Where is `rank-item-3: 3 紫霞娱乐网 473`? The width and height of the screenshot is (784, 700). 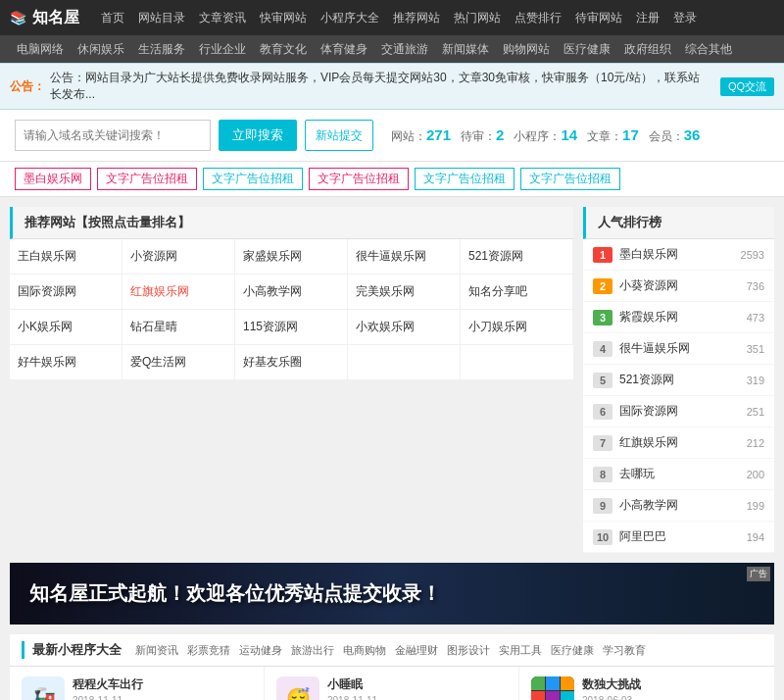
rank-item-3: 3 紫霞娱乐网 473 is located at coordinates (678, 318).